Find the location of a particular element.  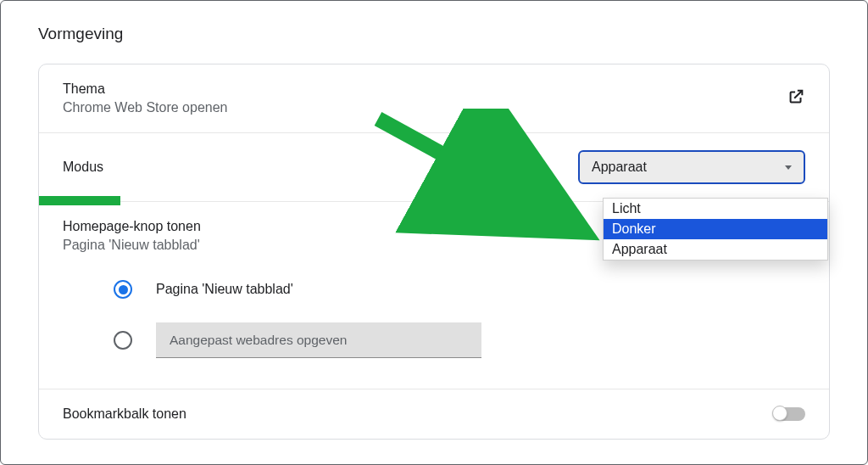

toggle-knob is located at coordinates (780, 413).